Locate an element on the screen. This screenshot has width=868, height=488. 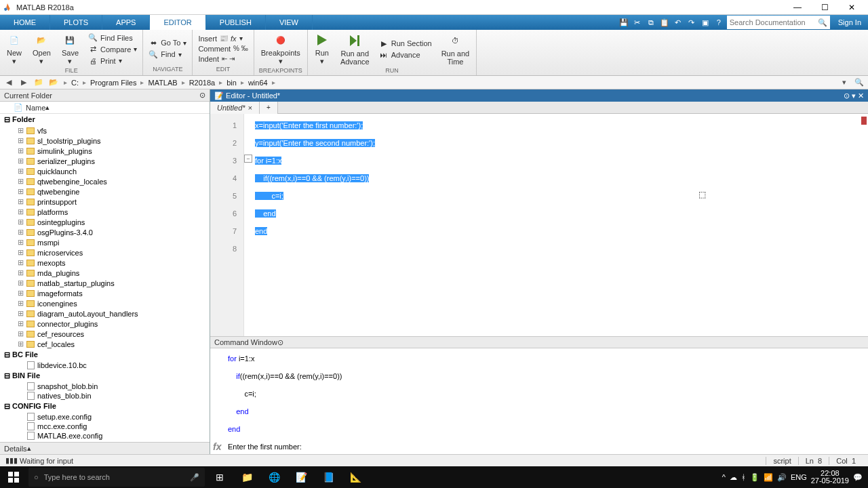
tree-group: ⊟ CONFIG File is located at coordinates (104, 407).